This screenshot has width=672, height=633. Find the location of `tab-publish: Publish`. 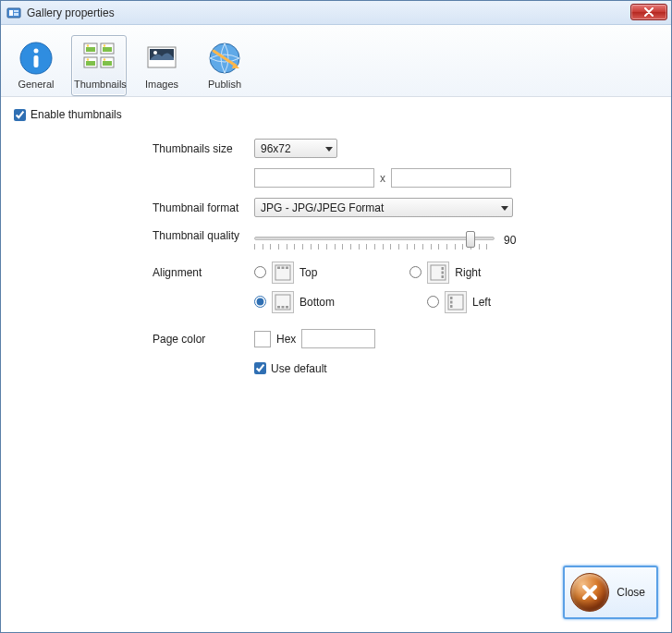

tab-publish: Publish is located at coordinates (225, 66).